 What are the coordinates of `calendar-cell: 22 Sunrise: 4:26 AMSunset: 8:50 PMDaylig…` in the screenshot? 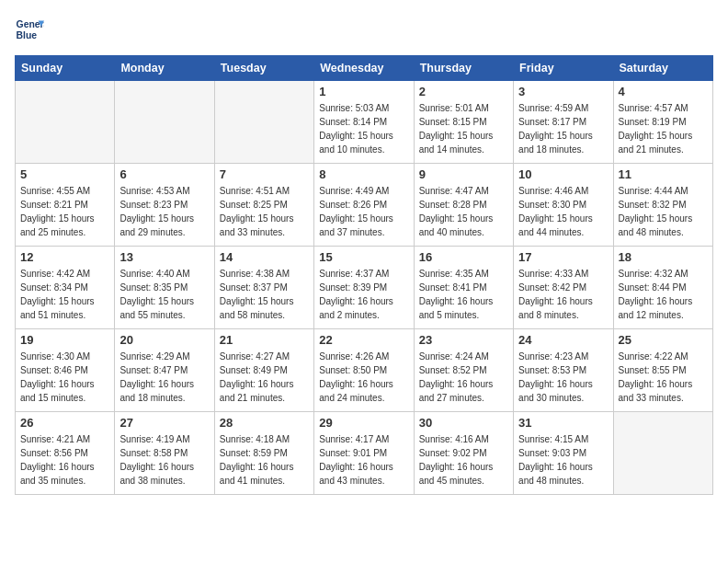 It's located at (364, 371).